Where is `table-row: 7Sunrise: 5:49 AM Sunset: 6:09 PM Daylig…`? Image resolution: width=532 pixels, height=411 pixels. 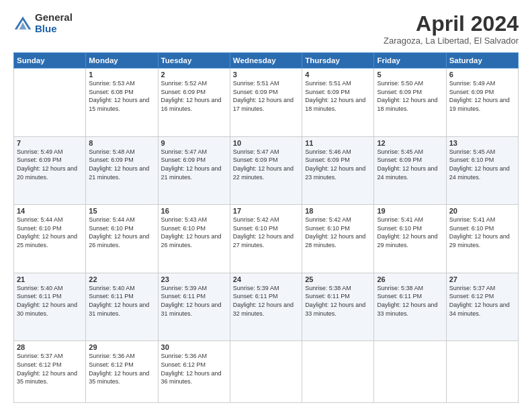
table-row: 7Sunrise: 5:49 AM Sunset: 6:09 PM Daylig… is located at coordinates (50, 171).